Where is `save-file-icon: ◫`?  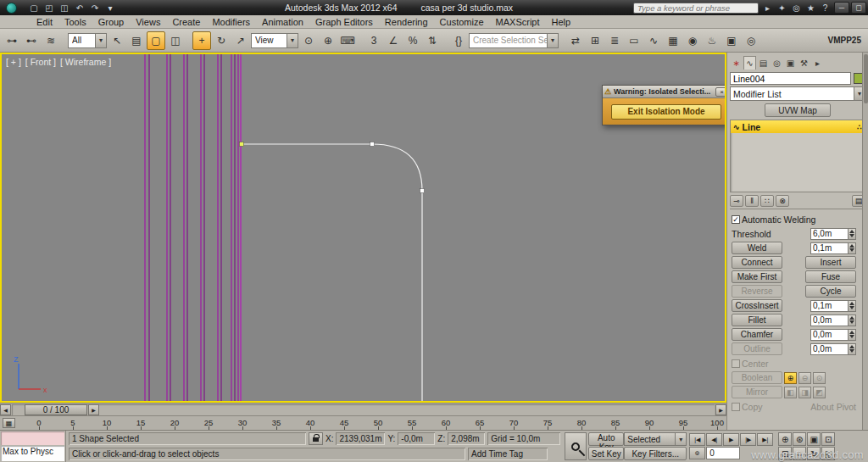
save-file-icon: ◫ is located at coordinates (64, 8).